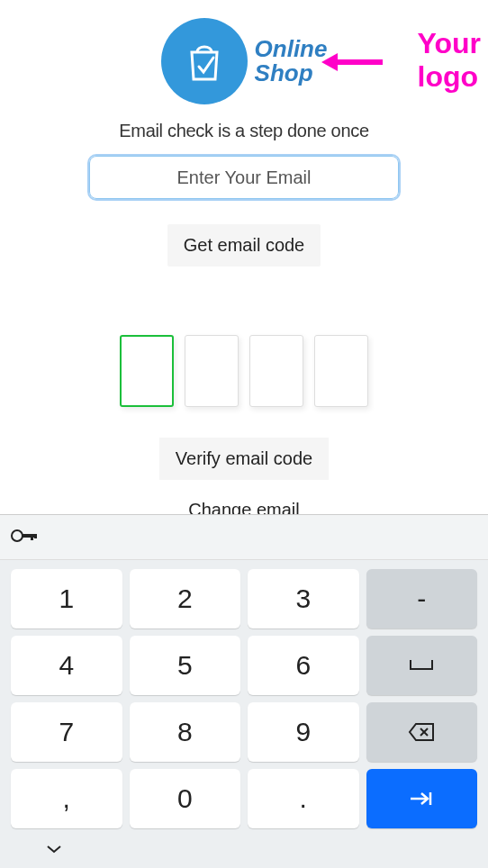 The height and width of the screenshot is (868, 488). I want to click on logo-text-line1: Online, so click(292, 49).